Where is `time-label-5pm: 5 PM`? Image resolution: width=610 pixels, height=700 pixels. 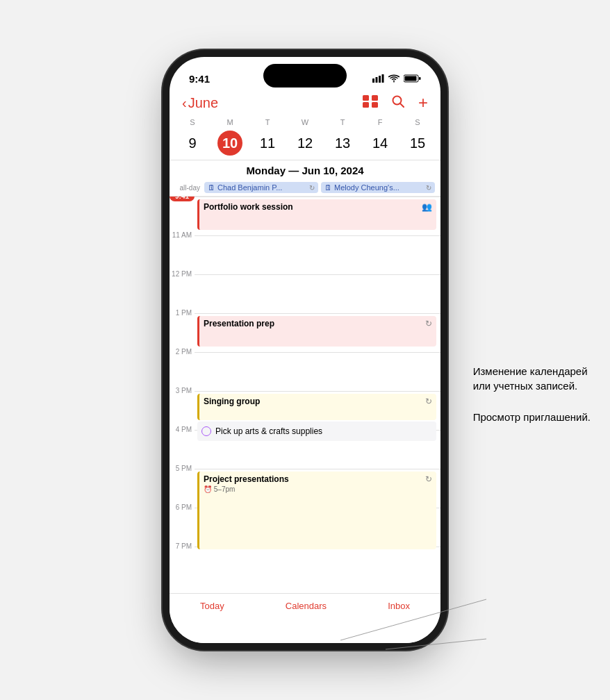
time-label-5pm: 5 PM is located at coordinates (182, 468).